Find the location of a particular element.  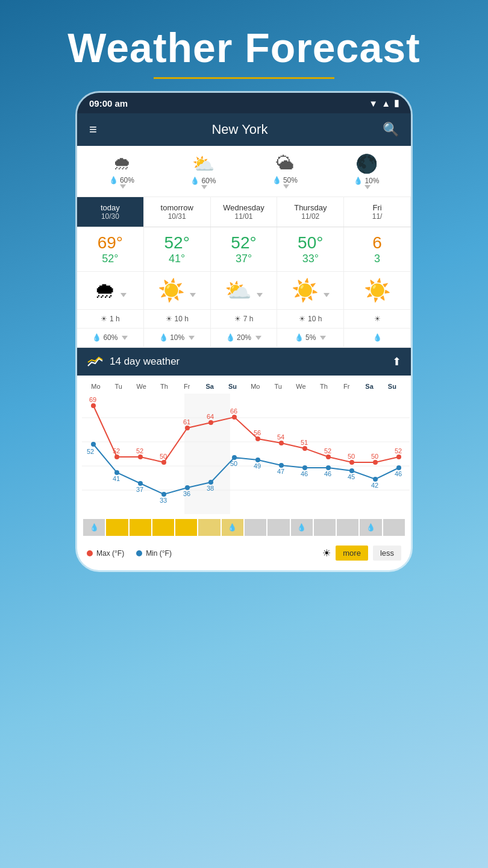

hourly-item: 🌥 💧 50% is located at coordinates (285, 171).